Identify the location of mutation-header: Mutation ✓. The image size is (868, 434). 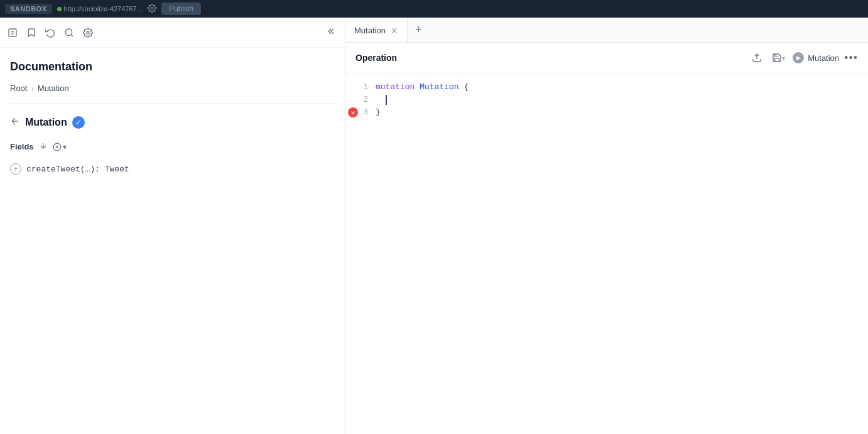
(172, 122).